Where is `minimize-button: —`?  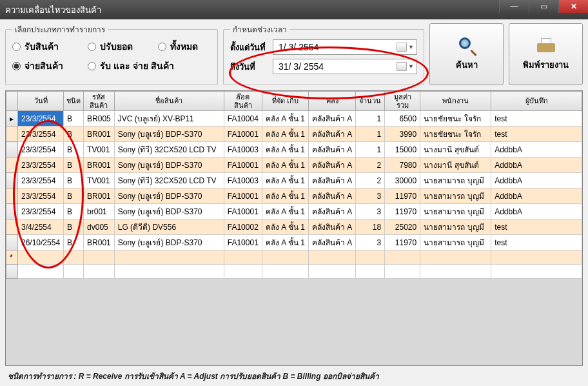 minimize-button: — is located at coordinates (514, 6).